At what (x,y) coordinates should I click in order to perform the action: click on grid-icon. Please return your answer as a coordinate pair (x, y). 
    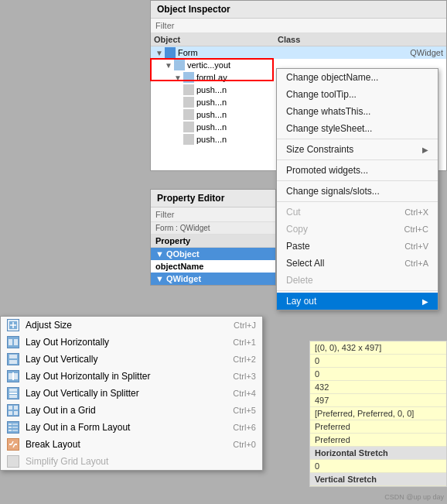
    Looking at the image, I should click on (13, 410).